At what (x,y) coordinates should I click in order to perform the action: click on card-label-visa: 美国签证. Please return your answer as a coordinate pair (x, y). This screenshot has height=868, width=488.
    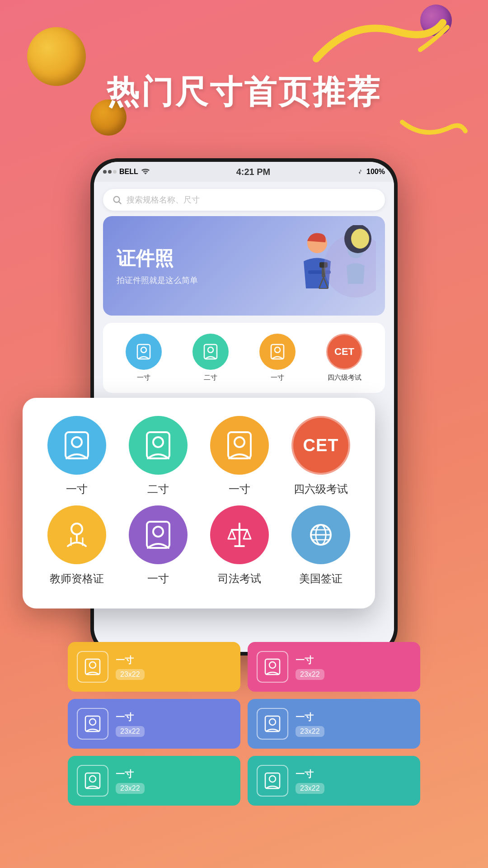
    Looking at the image, I should click on (321, 579).